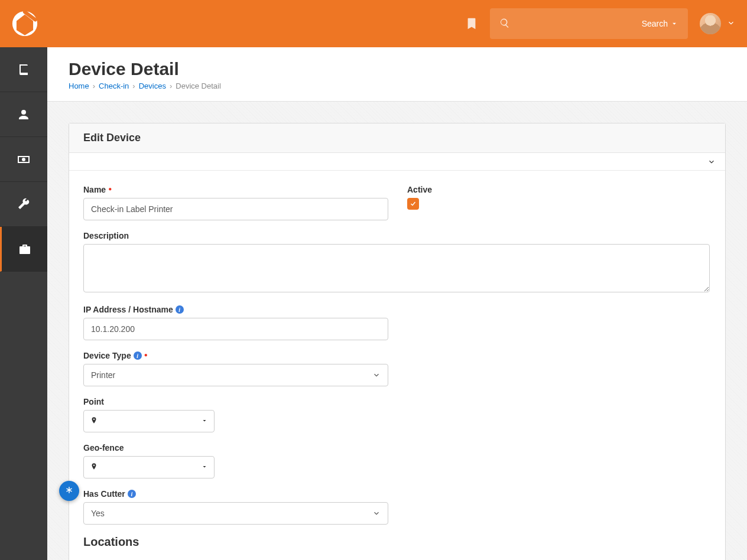 The image size is (747, 560). I want to click on top-bar: Search, so click(374, 24).